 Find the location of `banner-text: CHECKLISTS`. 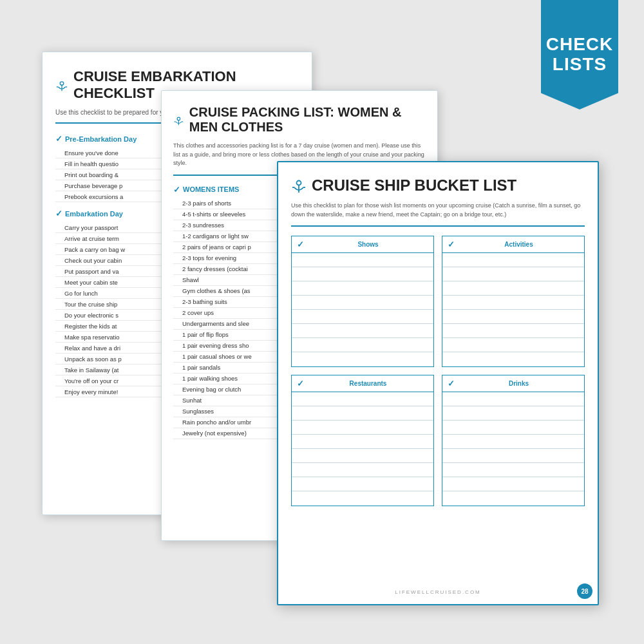

banner-text: CHECKLISTS is located at coordinates (580, 55).